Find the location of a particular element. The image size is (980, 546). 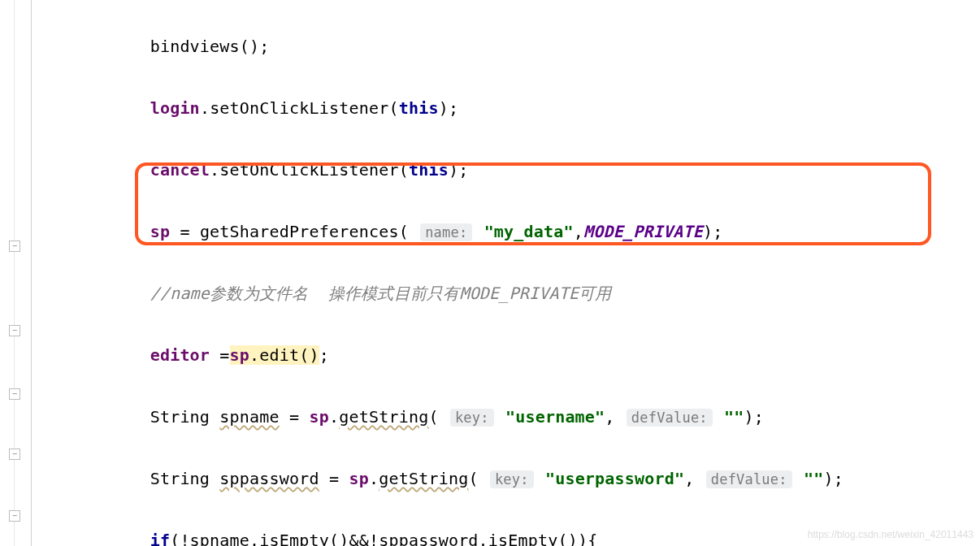

field-ref: cancel is located at coordinates (180, 170).